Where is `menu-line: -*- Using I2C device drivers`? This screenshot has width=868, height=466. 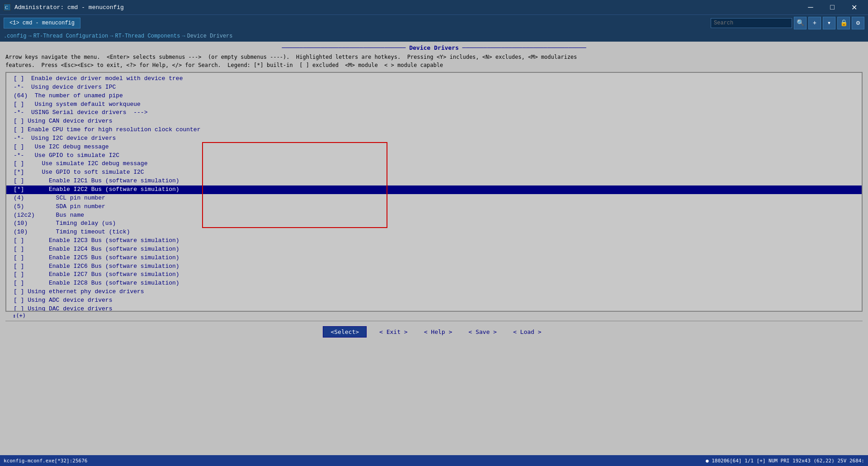
menu-line: -*- Using I2C device drivers is located at coordinates (434, 138).